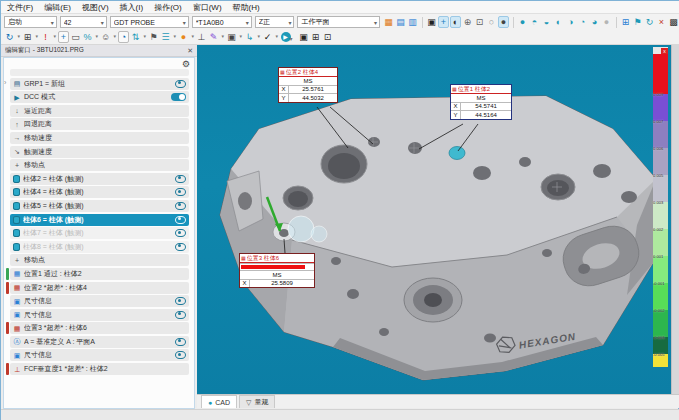 The height and width of the screenshot is (420, 679). I want to click on tree-item-18: ▣尺寸信息, so click(100, 301).